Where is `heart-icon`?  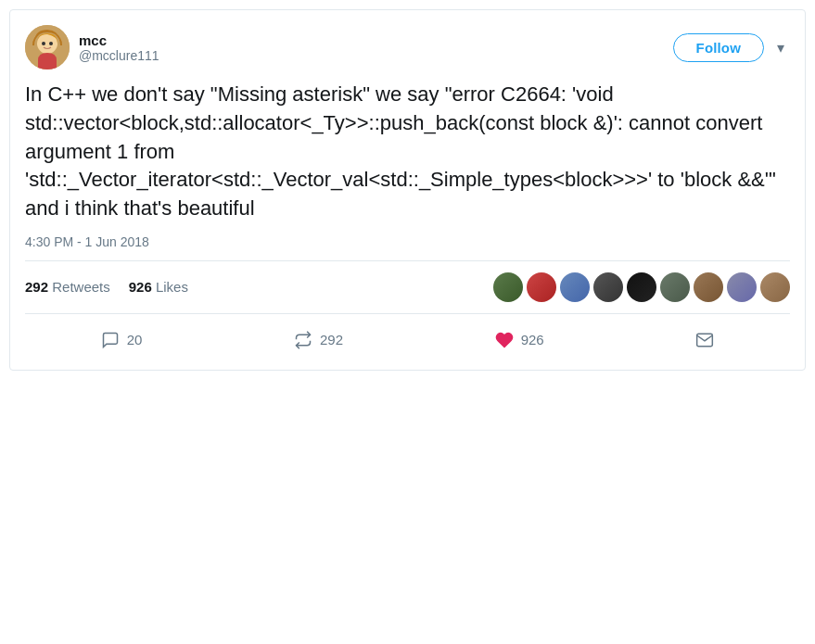 heart-icon is located at coordinates (504, 340).